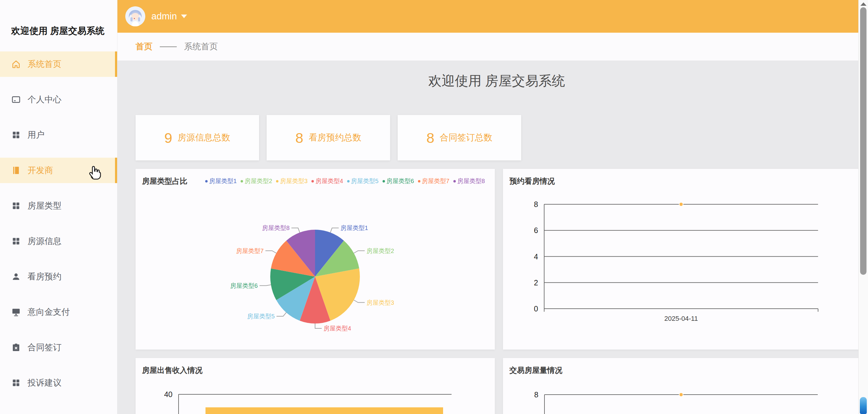 The image size is (868, 414). Describe the element at coordinates (354, 228) in the screenshot. I see `pie-label: 房屋类型1` at that location.